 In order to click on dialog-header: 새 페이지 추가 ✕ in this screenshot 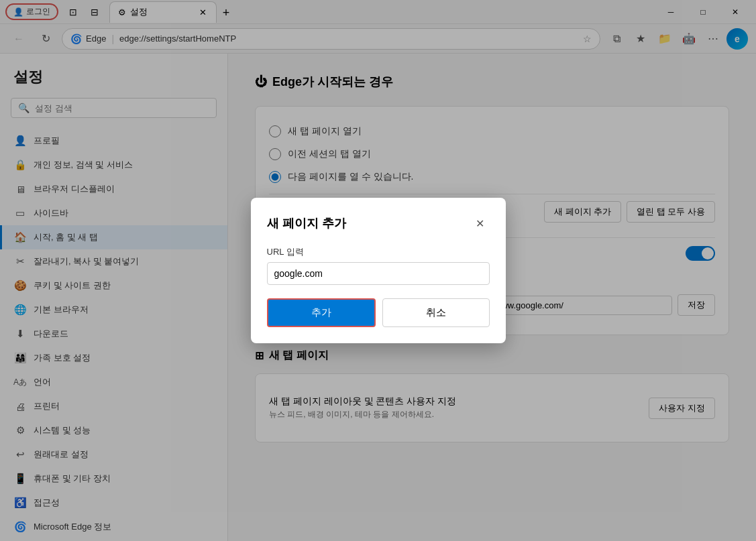, I will do `click(378, 223)`.